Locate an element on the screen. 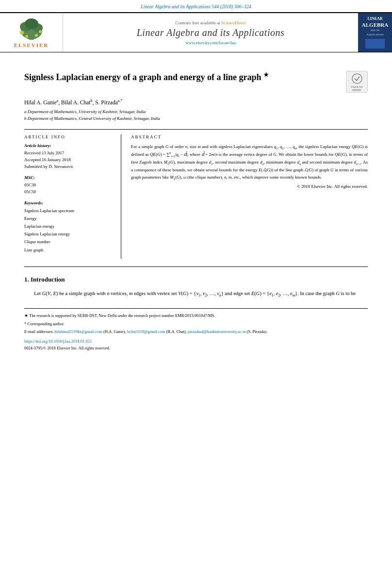 The height and width of the screenshot is (564, 392). article-history-block: Article history: Received 13 July 2017 A… is located at coordinates (69, 157).